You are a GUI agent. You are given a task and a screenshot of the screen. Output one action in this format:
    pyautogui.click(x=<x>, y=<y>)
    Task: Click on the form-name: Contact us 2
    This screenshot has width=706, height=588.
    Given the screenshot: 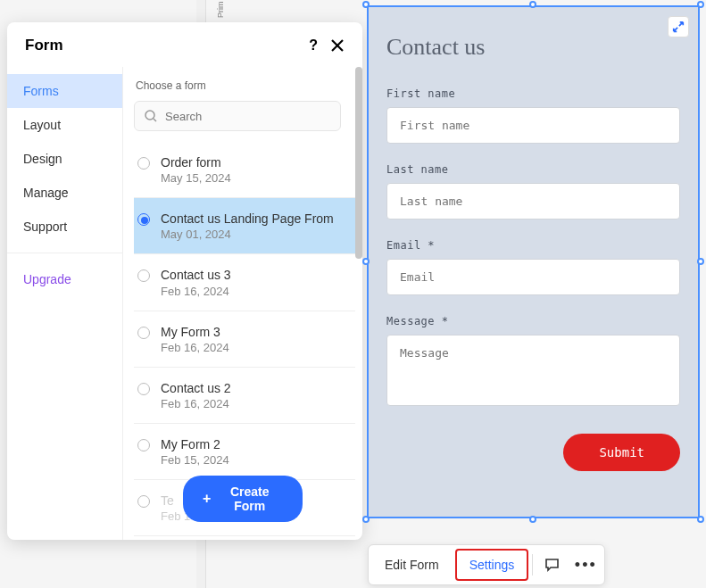 What is the action you would take?
    pyautogui.click(x=253, y=388)
    